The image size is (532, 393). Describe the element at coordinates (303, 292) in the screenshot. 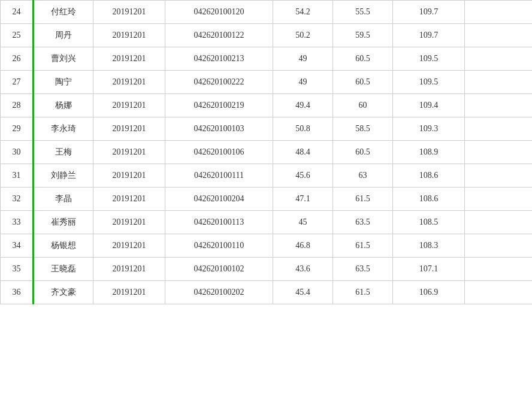

I see `cell-score1: 45.4` at that location.